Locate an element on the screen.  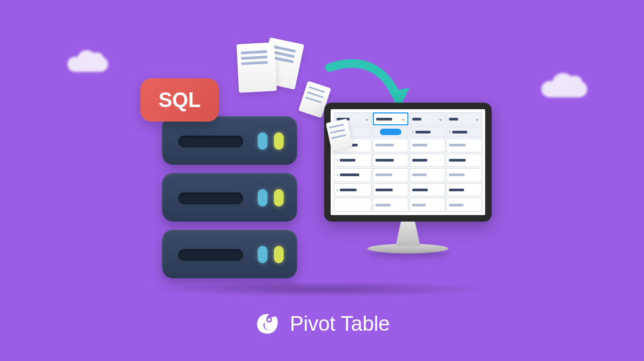
selected-chip is located at coordinates (390, 132).